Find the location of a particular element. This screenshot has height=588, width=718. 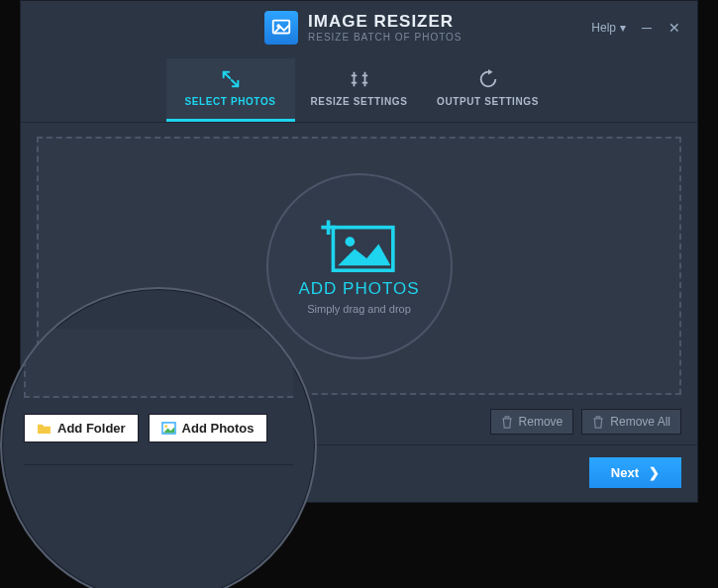

button-label: Add Photos is located at coordinates (218, 428).